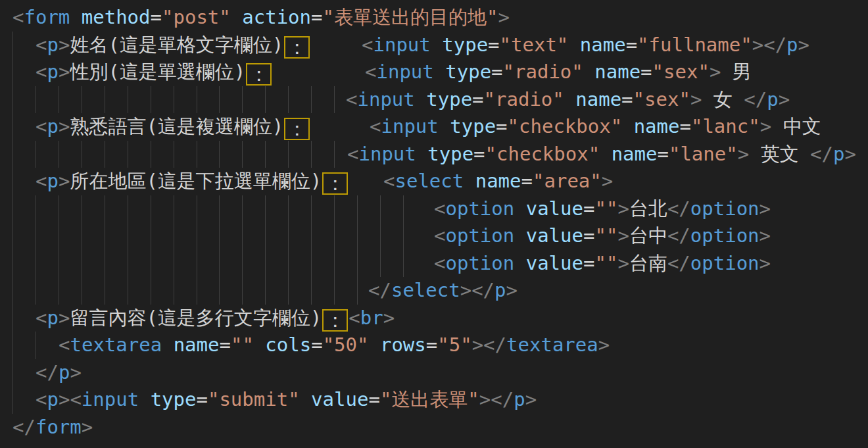 The width and height of the screenshot is (868, 448). What do you see at coordinates (196, 318) in the screenshot?
I see `token: 留言內容(這是多行文字欄位)` at bounding box center [196, 318].